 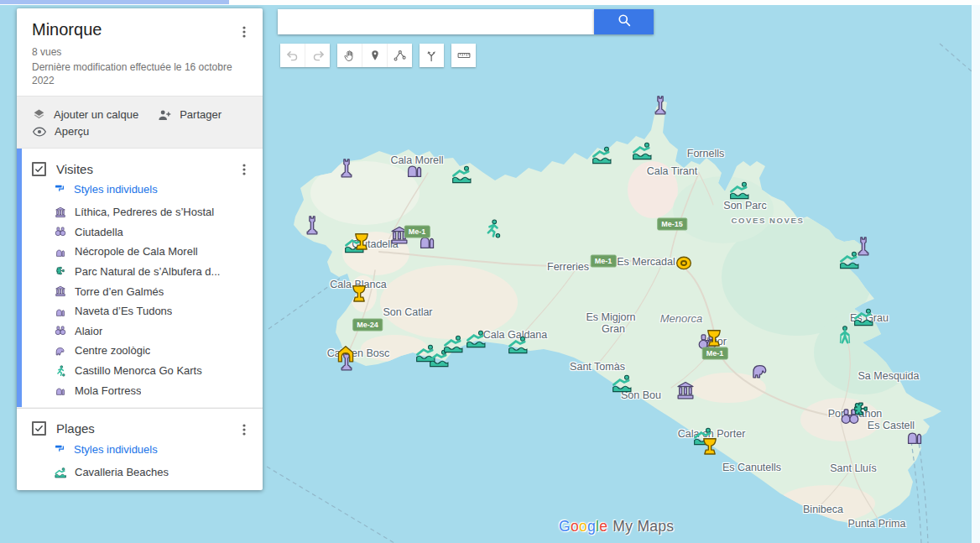 I want to click on list-item: Alaior, so click(x=158, y=332).